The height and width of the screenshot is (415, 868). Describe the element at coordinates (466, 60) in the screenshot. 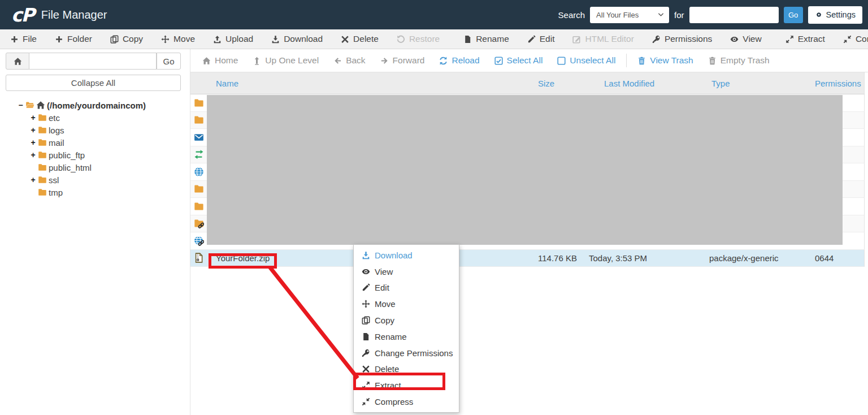

I see `nav-item-label: Reload` at that location.